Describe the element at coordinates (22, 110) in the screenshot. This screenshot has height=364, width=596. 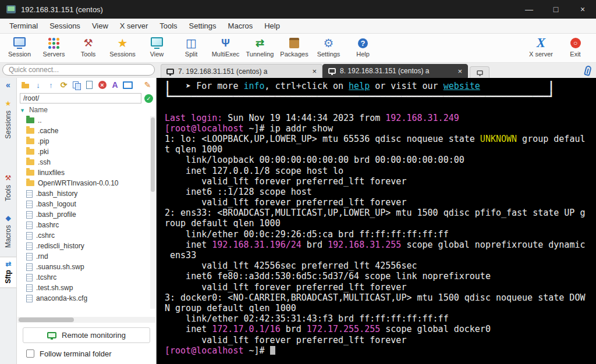
I see `tree-collapse-icon` at that location.